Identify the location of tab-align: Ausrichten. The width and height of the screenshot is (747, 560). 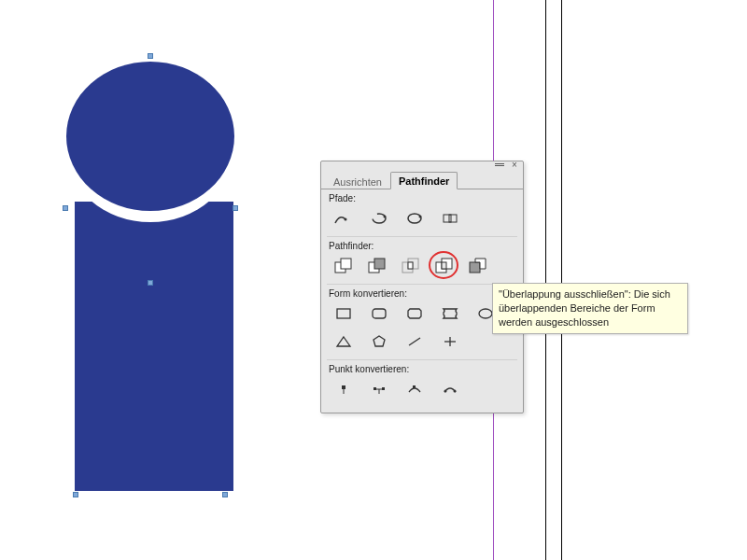
(358, 181).